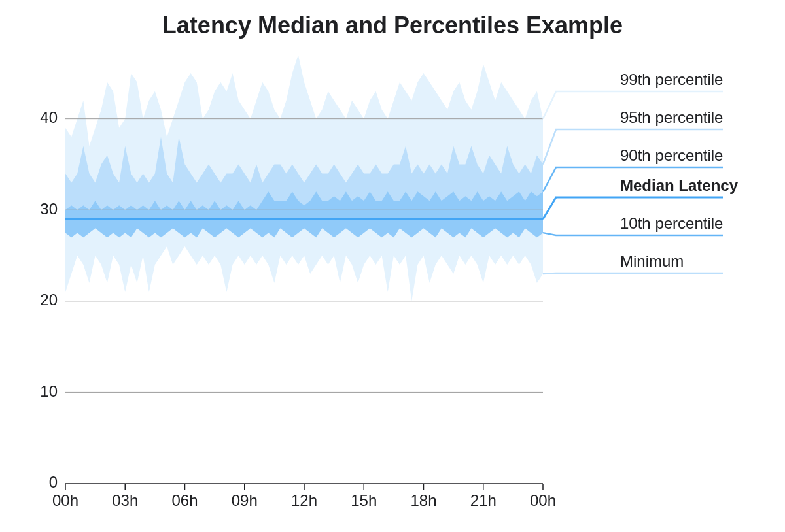  What do you see at coordinates (125, 501) in the screenshot?
I see `x-tick-label: 03h` at bounding box center [125, 501].